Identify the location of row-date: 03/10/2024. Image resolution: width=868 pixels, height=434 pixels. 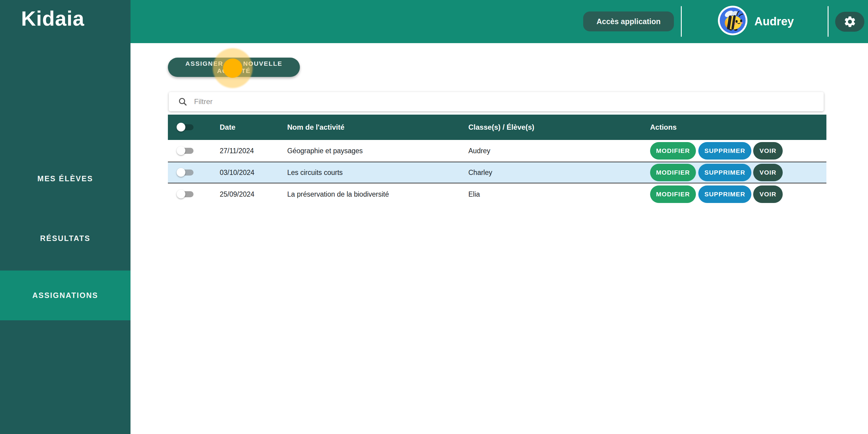
(237, 173).